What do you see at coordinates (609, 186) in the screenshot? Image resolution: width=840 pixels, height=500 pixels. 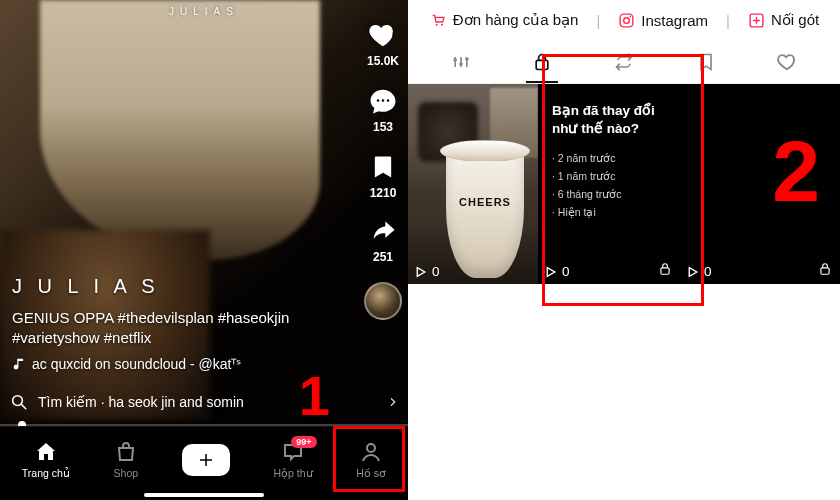 I see `tile2-lines: 2 năm trước 1 năm trước 6 tháng trước Hi…` at bounding box center [609, 186].